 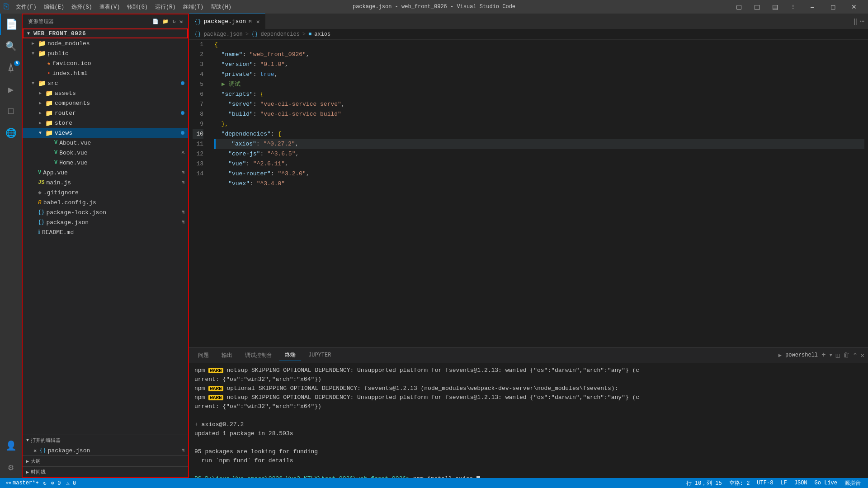 What do you see at coordinates (824, 355) in the screenshot?
I see `terminal-add-icon: +` at bounding box center [824, 355].